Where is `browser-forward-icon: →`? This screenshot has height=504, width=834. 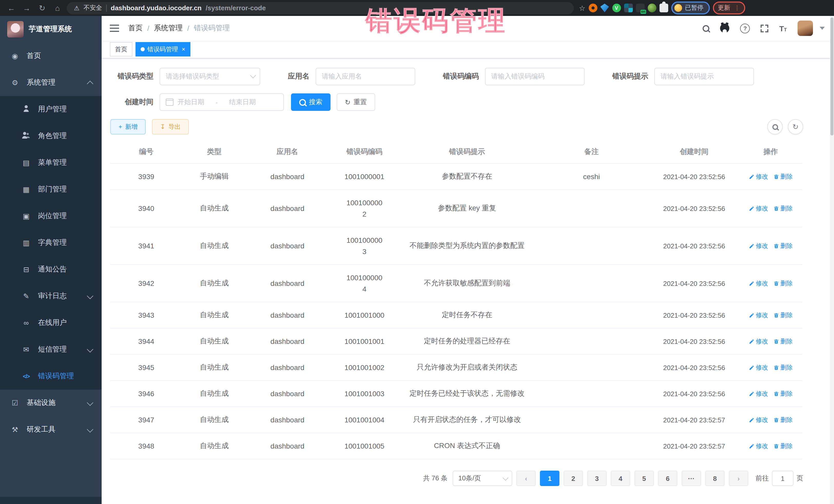 browser-forward-icon: → is located at coordinates (27, 8).